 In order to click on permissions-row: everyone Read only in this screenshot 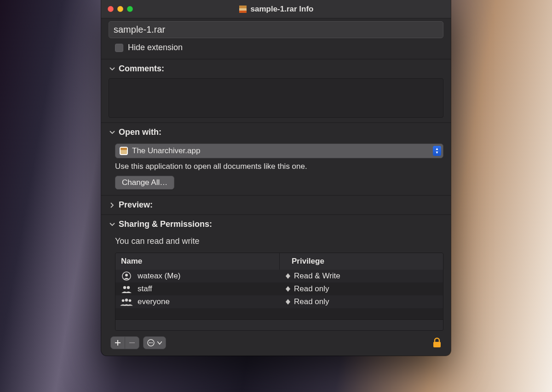, I will do `click(279, 302)`.